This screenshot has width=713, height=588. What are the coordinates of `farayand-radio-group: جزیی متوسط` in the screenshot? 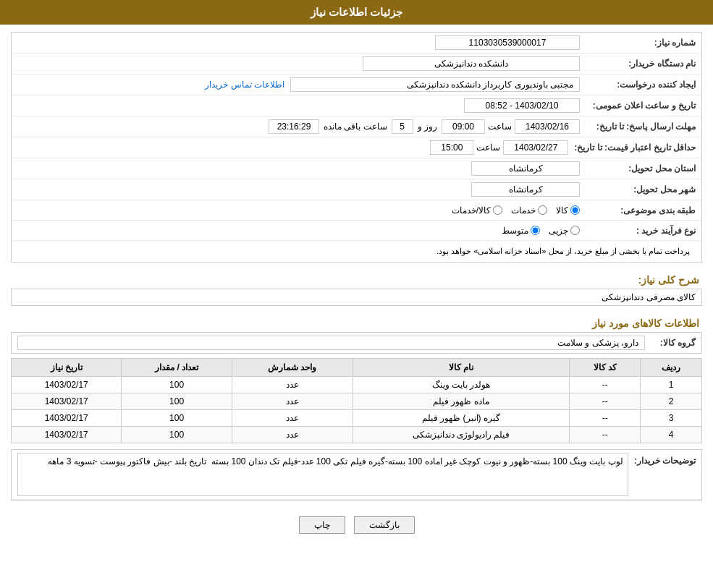 It's located at (541, 231).